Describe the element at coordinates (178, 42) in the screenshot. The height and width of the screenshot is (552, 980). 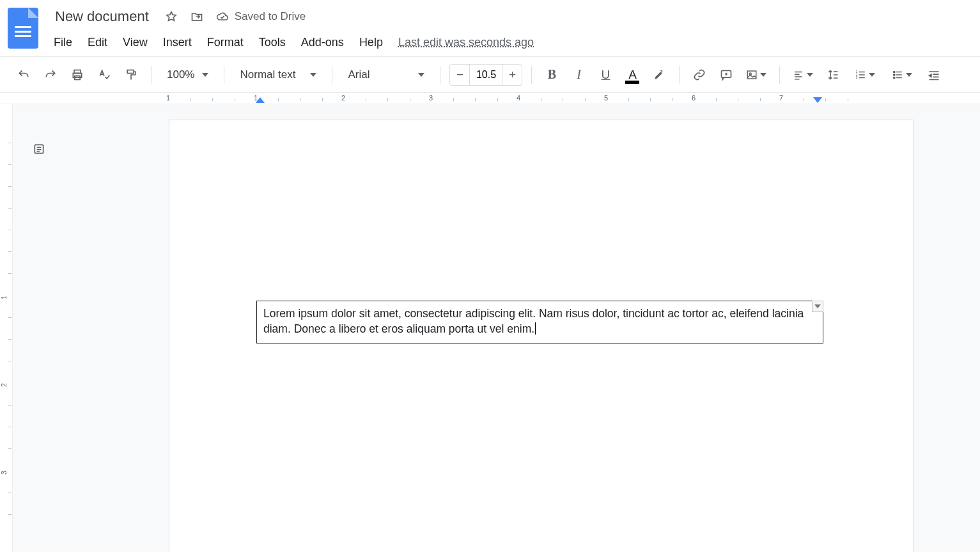
I see `menu-insert: Insert` at that location.